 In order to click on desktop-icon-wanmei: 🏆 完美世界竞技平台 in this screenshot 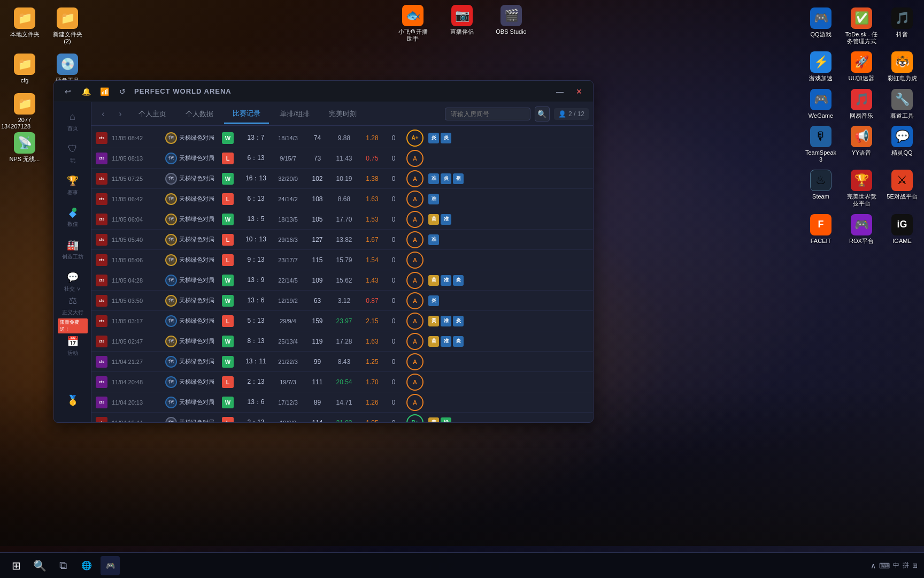, I will do `click(861, 188)`.